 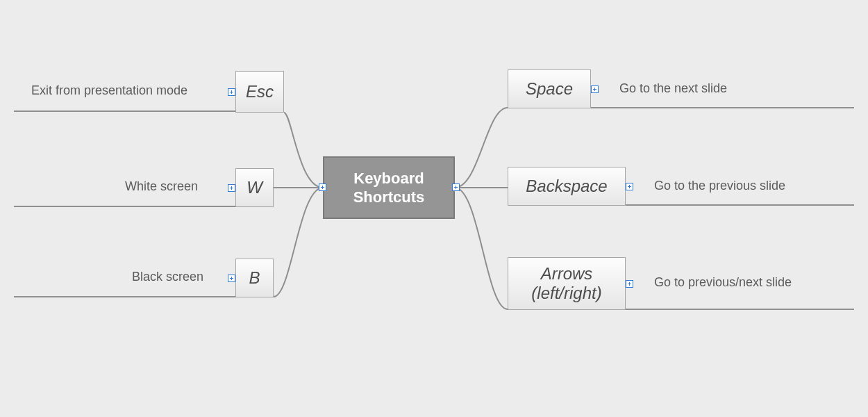 I want to click on left-desc: White screen, so click(x=161, y=186).